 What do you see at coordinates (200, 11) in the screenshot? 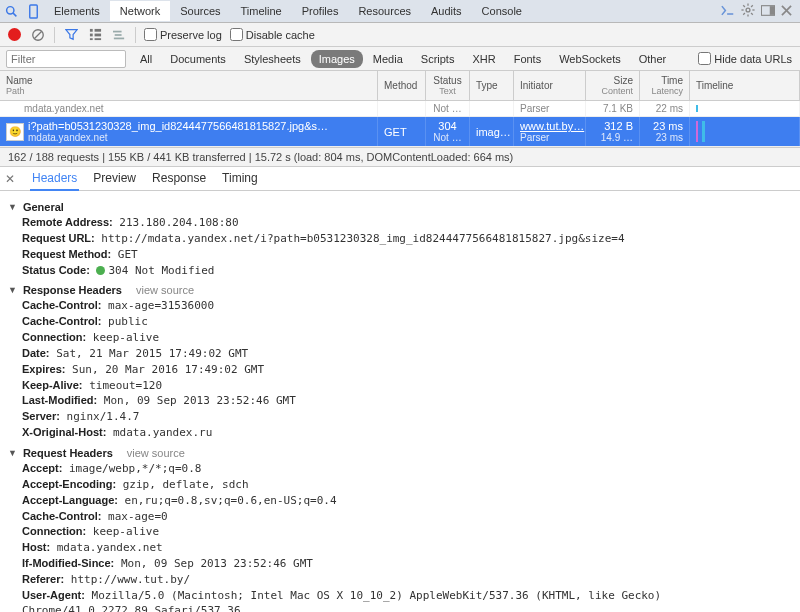
I see `main-tab-sources: Sources` at bounding box center [200, 11].